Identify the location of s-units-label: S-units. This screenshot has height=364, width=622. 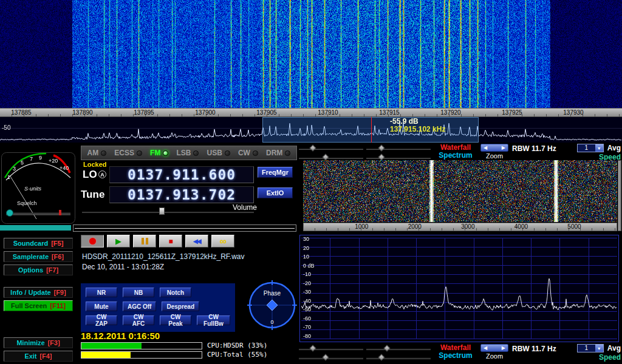
(33, 189).